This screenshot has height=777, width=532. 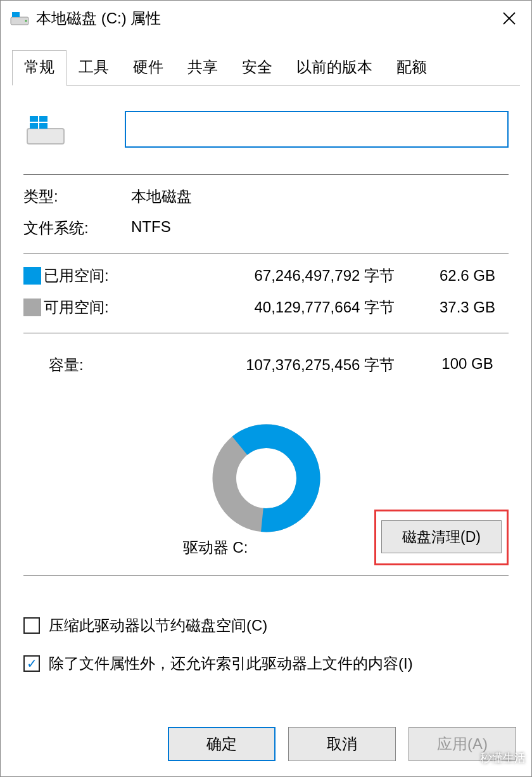 I want to click on drive-label-row: 驱动器 C: 磁盘清理(D), so click(x=266, y=548).